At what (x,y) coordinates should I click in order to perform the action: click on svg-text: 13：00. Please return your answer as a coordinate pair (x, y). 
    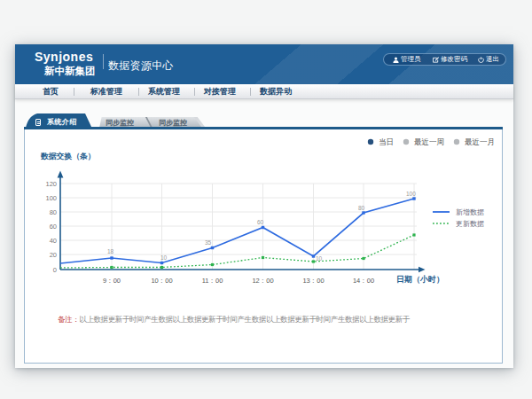
    Looking at the image, I should click on (313, 280).